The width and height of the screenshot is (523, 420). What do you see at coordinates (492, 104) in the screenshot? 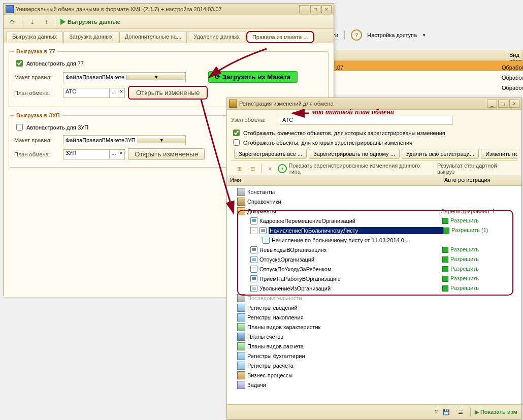
I see `win2-minimize-button: _` at bounding box center [492, 104].